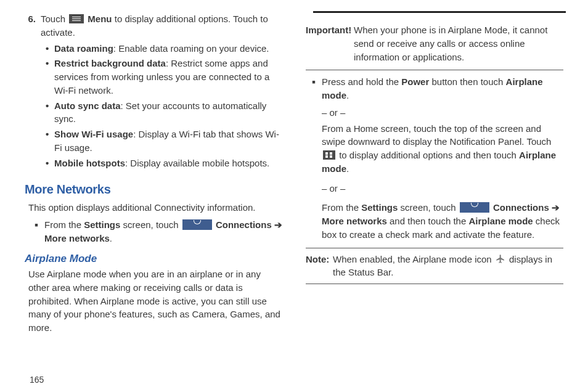 This screenshot has height=392, width=588. Describe the element at coordinates (90, 163) in the screenshot. I see `bold: Mobile hotspots` at that location.